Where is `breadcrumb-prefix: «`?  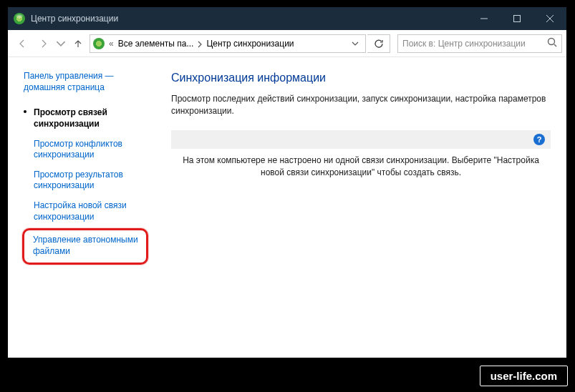 breadcrumb-prefix: « is located at coordinates (112, 44).